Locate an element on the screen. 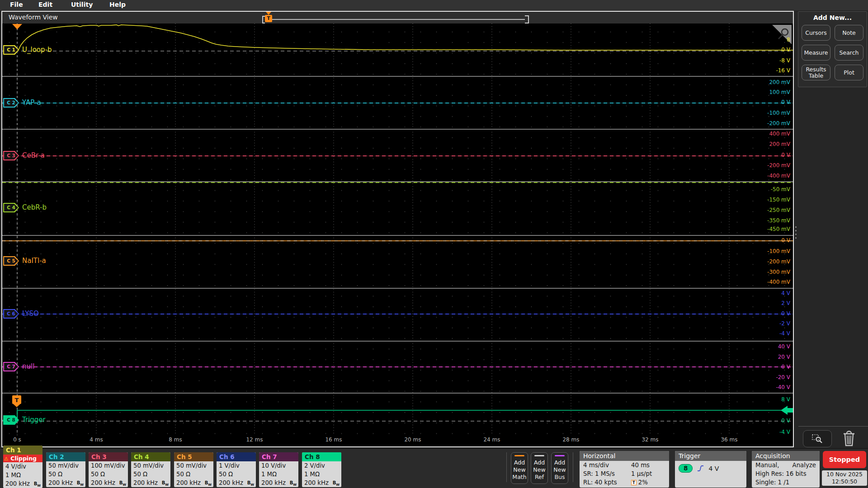 The width and height of the screenshot is (868, 488). menu-item-file: File is located at coordinates (16, 5).